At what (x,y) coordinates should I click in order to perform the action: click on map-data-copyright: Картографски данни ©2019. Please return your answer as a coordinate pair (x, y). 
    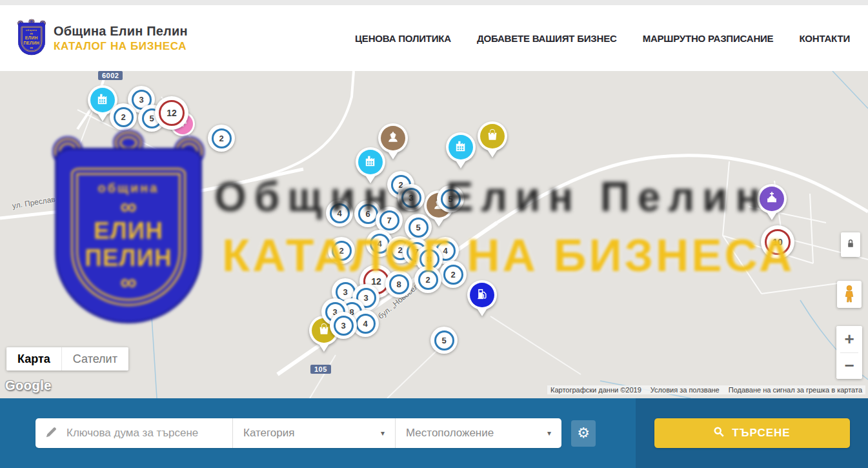
    Looking at the image, I should click on (596, 390).